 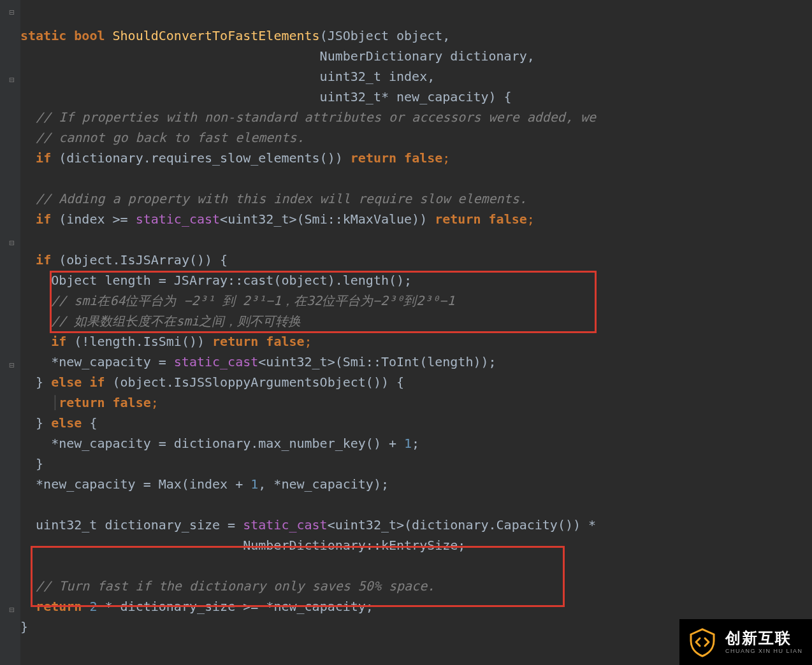 What do you see at coordinates (220, 443) in the screenshot?
I see `code-line: *new_capacity = dictionary.max_number_ke…` at bounding box center [220, 443].